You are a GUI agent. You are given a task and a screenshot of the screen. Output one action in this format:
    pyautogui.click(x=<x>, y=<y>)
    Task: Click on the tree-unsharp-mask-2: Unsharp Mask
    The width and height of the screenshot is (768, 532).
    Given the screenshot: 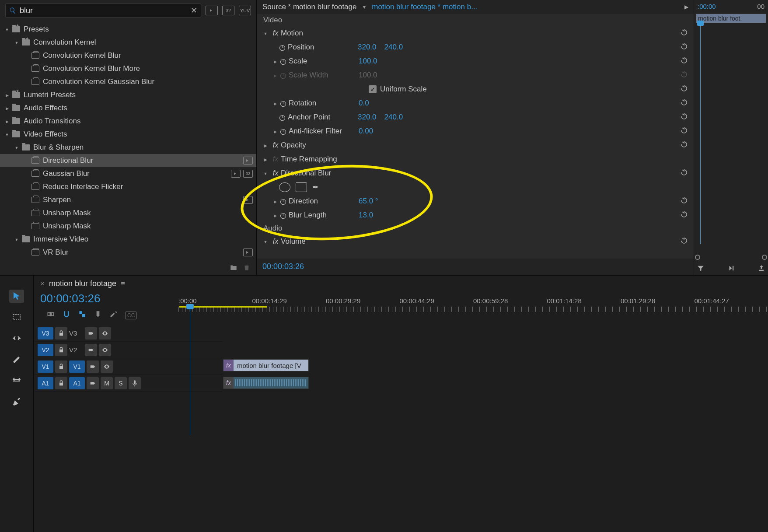 What is the action you would take?
    pyautogui.click(x=128, y=226)
    